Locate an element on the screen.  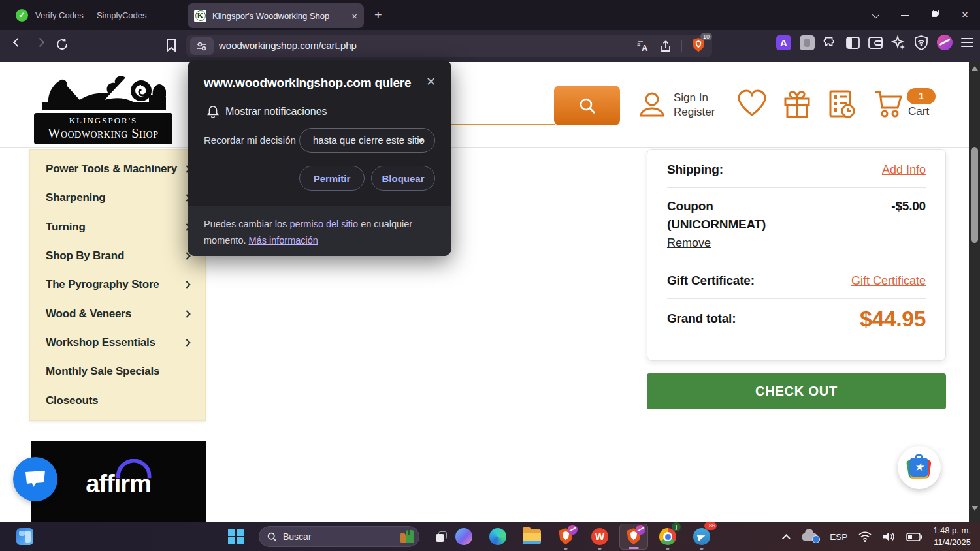
learn-more-link: Más información is located at coordinates (284, 240).